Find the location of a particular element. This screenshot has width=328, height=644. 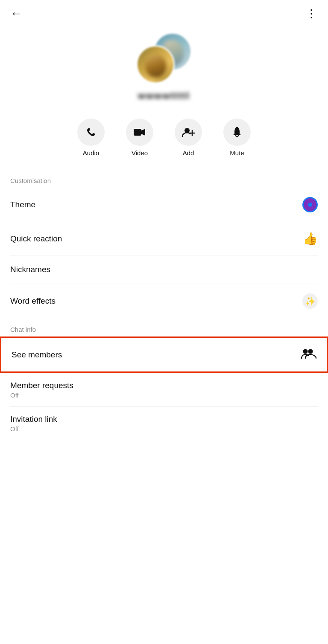

quick-reaction-label: Quick reaction is located at coordinates (36, 239).